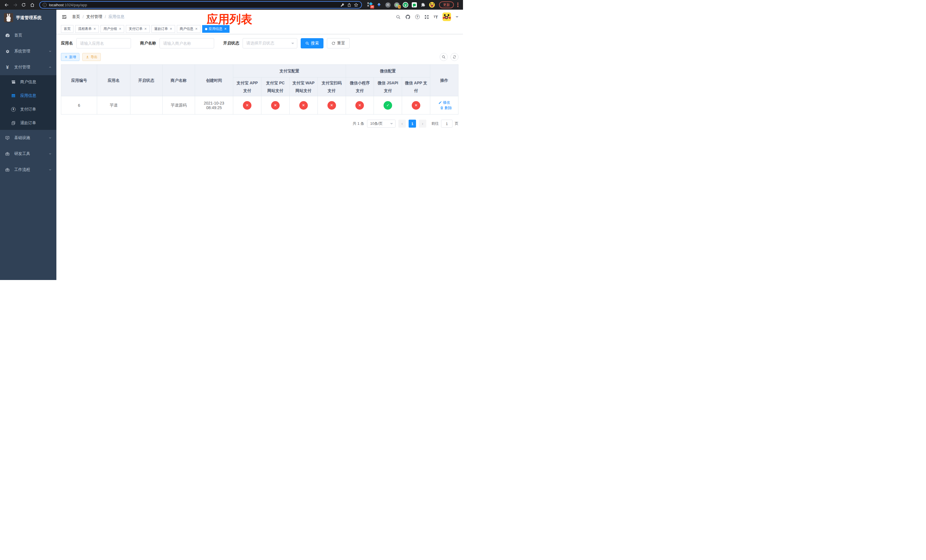  I want to click on status-check-icon, so click(388, 105).